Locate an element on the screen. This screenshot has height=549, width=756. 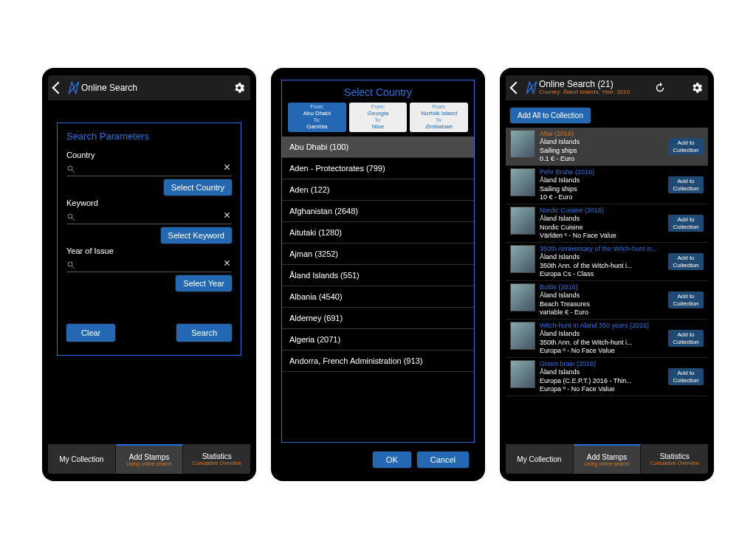
country-item: Aden - Protectorates (799) is located at coordinates (378, 168).